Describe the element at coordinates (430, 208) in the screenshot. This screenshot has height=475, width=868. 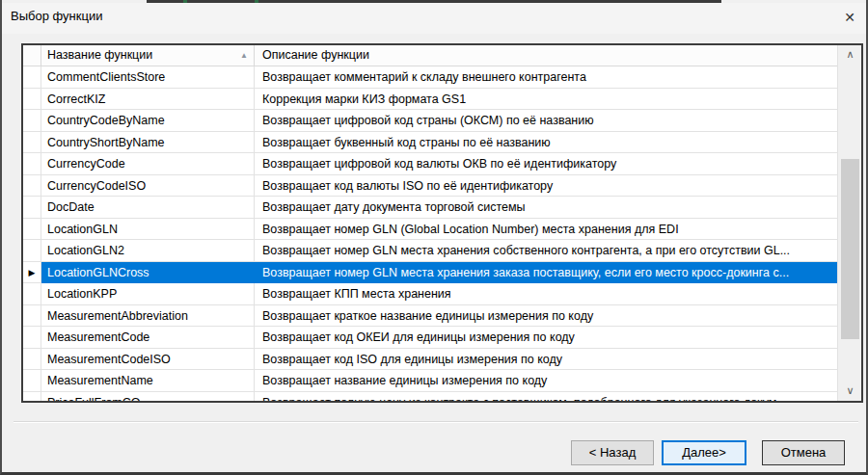
I see `table-row: DocDateВозвращает дату документа торгово…` at that location.